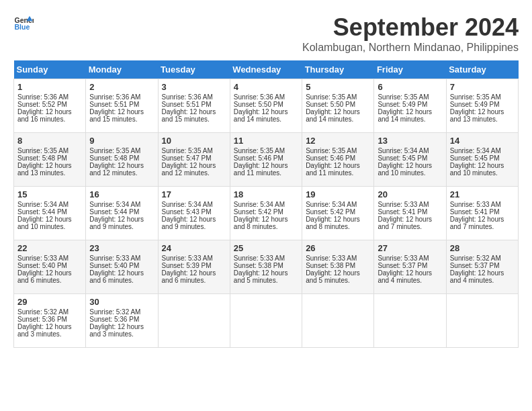  What do you see at coordinates (410, 248) in the screenshot?
I see `day-number: 27` at bounding box center [410, 248].